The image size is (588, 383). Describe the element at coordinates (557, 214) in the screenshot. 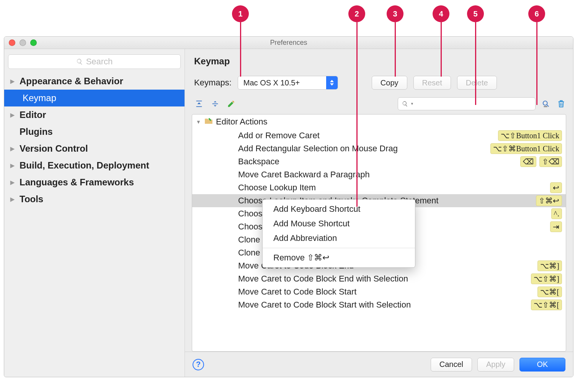

I see `shortcut-chip: ^.` at that location.